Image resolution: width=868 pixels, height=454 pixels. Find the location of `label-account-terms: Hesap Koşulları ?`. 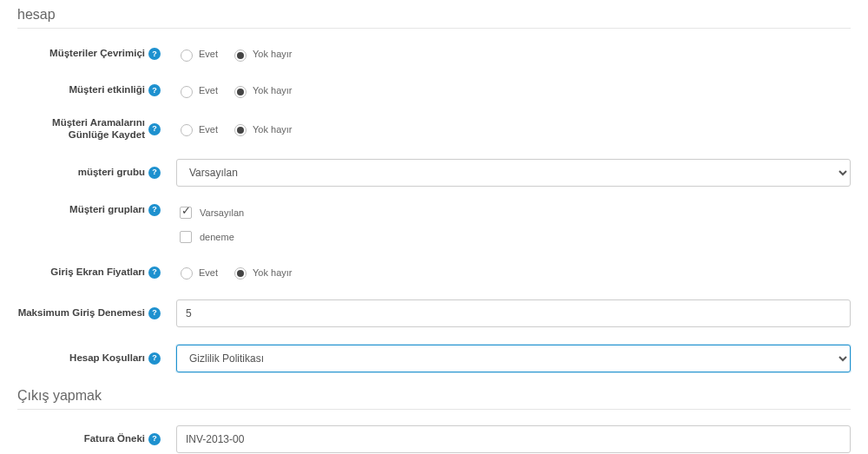

label-account-terms: Hesap Koşulları ? is located at coordinates (94, 359).